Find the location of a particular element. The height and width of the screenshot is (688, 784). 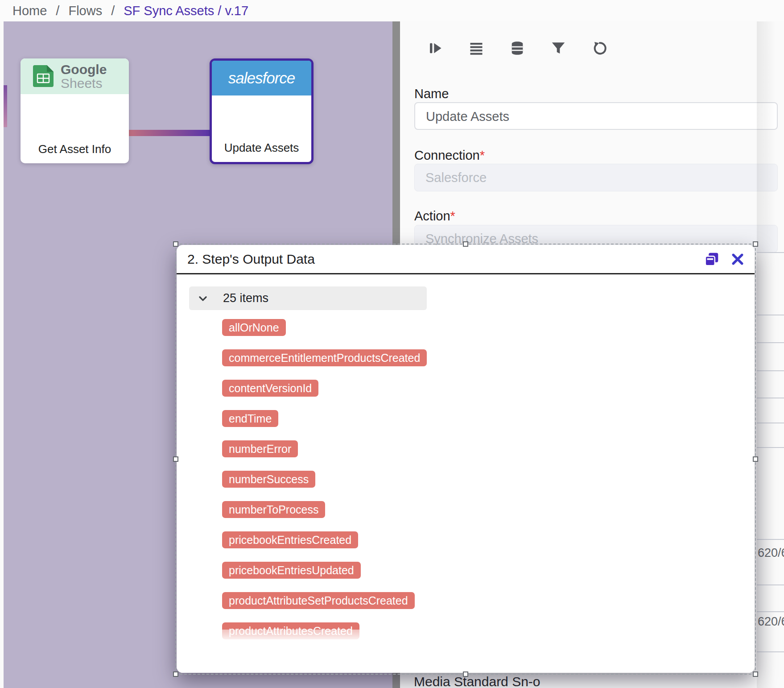

background-field-value-partial: Media Standard Sn-o is located at coordinates (477, 681).